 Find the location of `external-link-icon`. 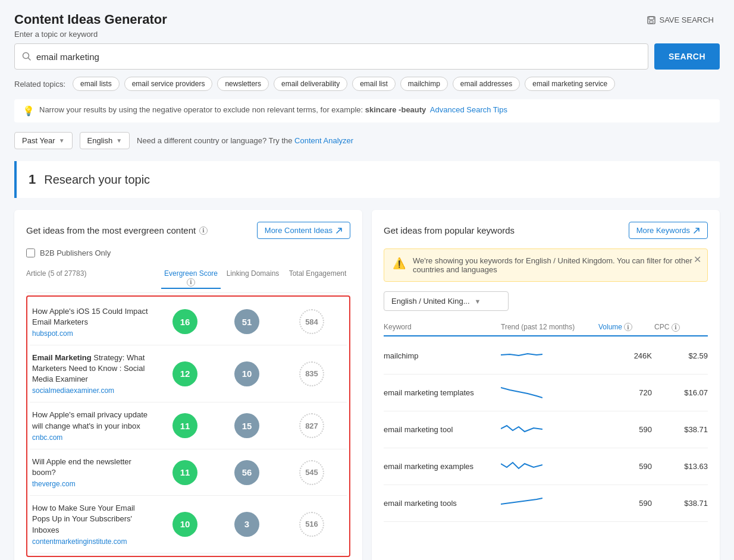

external-link-icon is located at coordinates (339, 231).